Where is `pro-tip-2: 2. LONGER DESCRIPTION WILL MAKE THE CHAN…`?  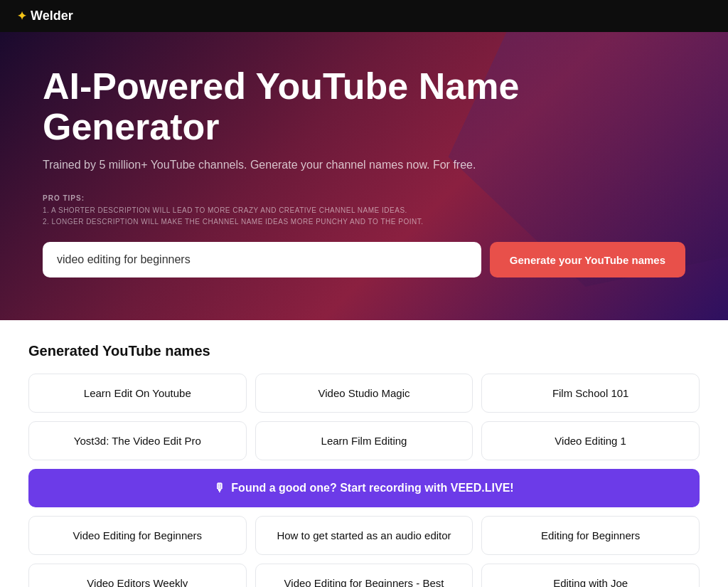 pro-tip-2: 2. LONGER DESCRIPTION WILL MAKE THE CHAN… is located at coordinates (364, 222).